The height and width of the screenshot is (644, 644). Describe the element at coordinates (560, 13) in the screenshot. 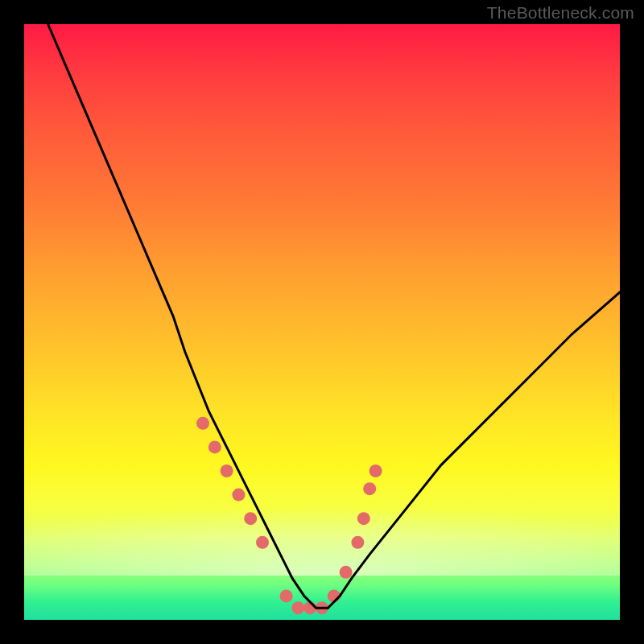

I see `watermark-label: TheBottleneck.com` at that location.